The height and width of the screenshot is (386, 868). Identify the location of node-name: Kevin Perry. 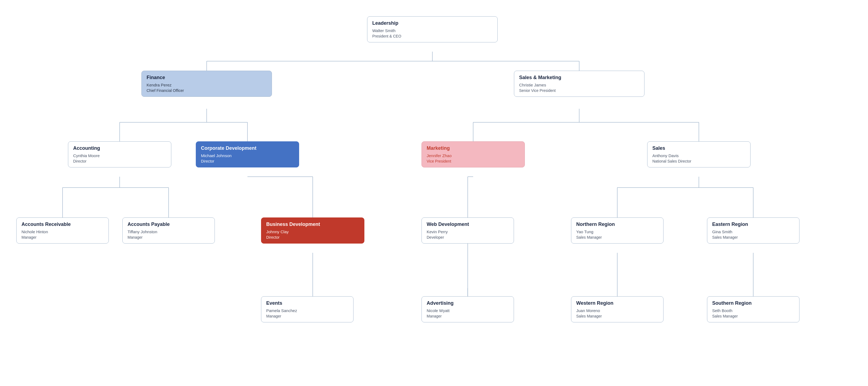
(468, 232).